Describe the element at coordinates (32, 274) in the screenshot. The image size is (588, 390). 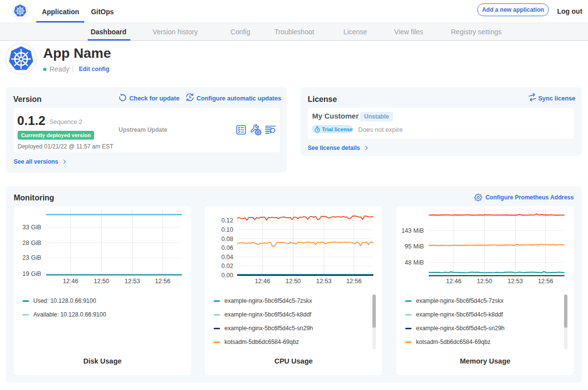
I see `svg-text: 19 GiB` at that location.